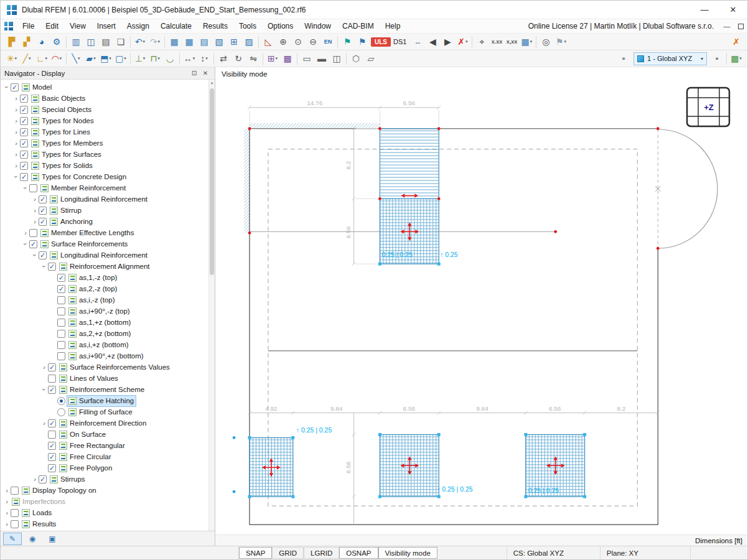  What do you see at coordinates (105, 188) in the screenshot?
I see `tree-item-member-reinforcement: ›Member Reinforcement` at bounding box center [105, 188].